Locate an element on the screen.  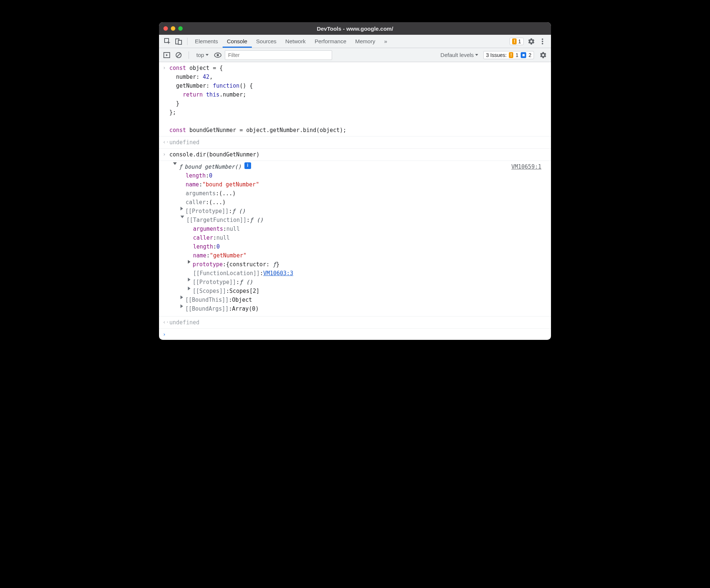
function-symbol: ƒ is located at coordinates (180, 167).